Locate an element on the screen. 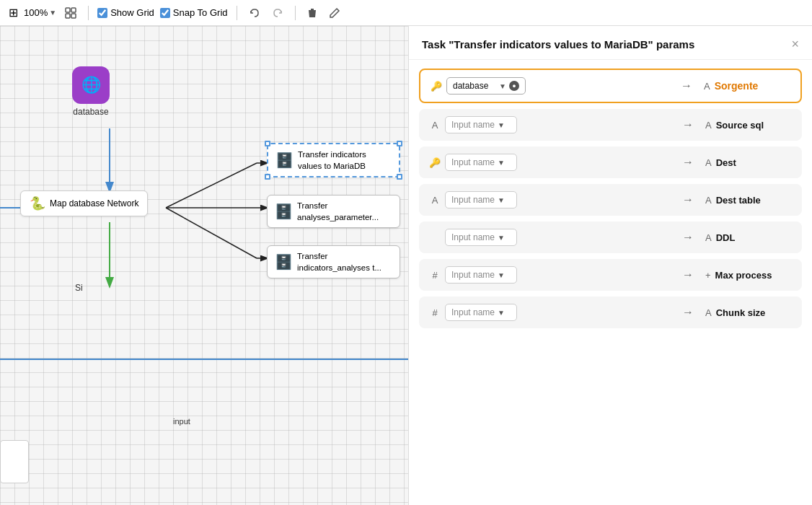  param-input-text-3: Input name is located at coordinates (473, 200).